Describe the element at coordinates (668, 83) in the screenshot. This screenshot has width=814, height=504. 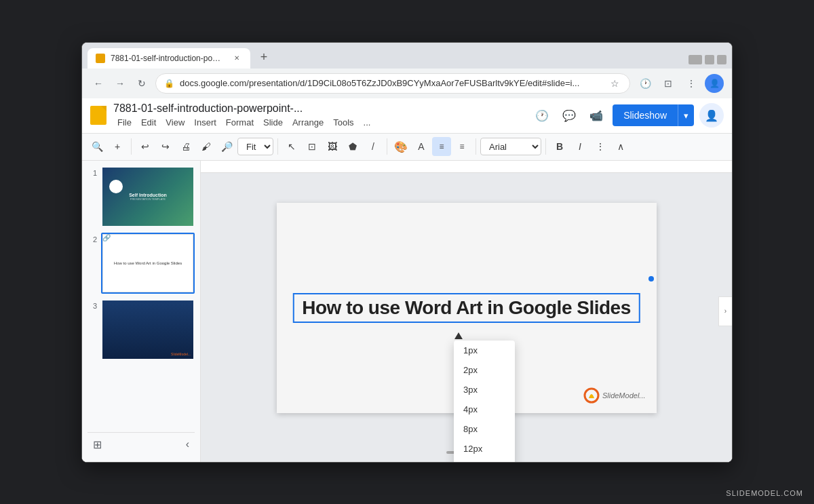
I see `tab-search-icon: ⊡` at that location.